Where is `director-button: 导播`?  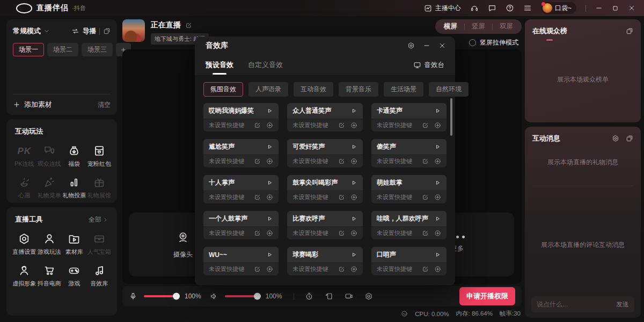
director-button: 导播 is located at coordinates (89, 31).